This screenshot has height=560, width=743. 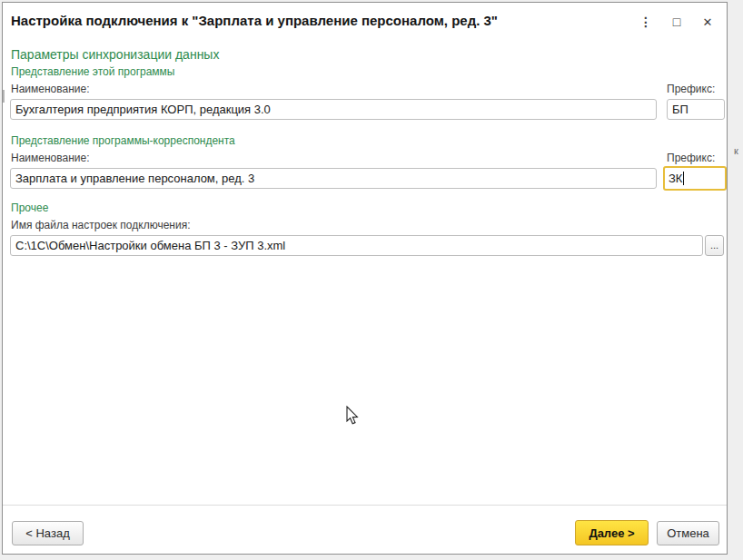 I want to click on background-text-fragment: к, so click(x=736, y=151).